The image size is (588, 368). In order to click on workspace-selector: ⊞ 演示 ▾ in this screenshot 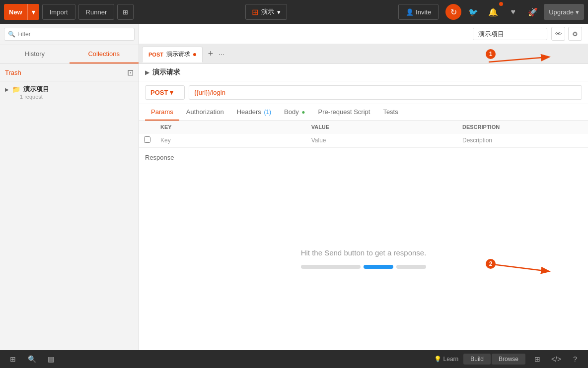, I will do `click(266, 12)`.